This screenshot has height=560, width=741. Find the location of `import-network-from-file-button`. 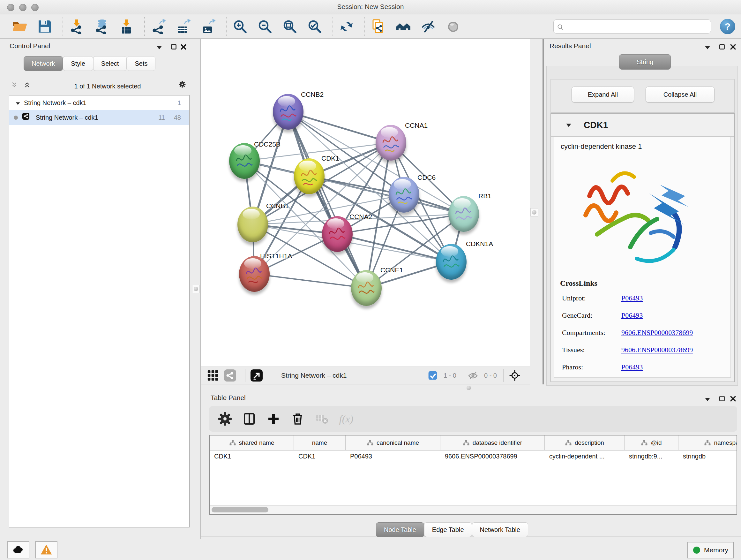

import-network-from-file-button is located at coordinates (76, 26).